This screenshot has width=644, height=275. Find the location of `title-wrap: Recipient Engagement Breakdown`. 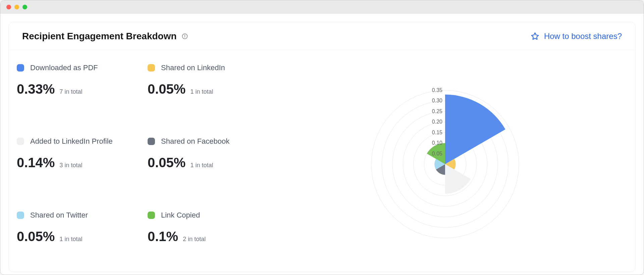

title-wrap: Recipient Engagement Breakdown is located at coordinates (105, 36).